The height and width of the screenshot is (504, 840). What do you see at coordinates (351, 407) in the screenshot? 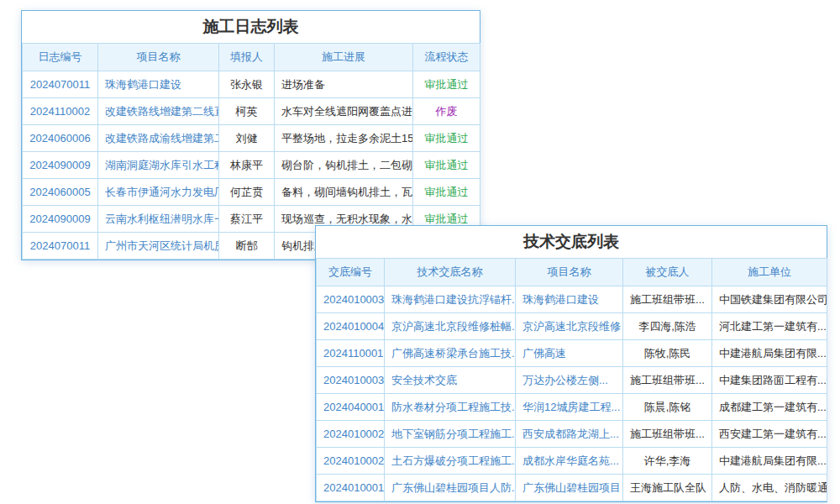
I see `cell-link: 2024040001` at bounding box center [351, 407].